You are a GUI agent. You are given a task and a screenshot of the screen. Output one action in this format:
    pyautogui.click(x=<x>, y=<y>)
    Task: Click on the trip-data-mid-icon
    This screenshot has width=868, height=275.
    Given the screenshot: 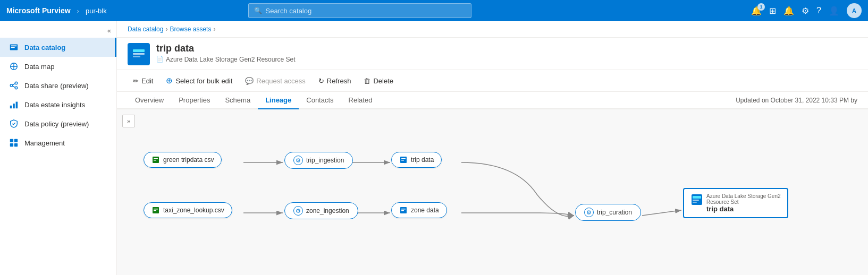 What is the action you would take?
    pyautogui.click(x=403, y=160)
    